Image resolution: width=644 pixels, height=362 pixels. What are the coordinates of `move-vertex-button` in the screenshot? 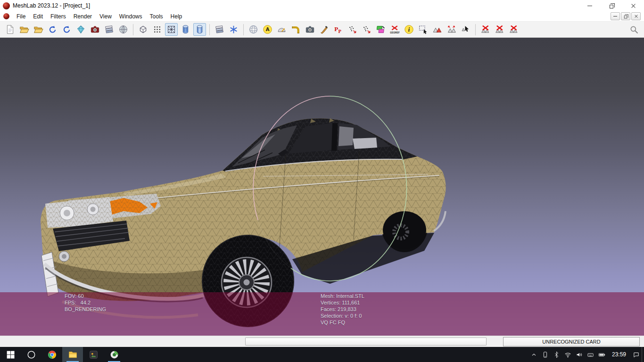 It's located at (367, 29).